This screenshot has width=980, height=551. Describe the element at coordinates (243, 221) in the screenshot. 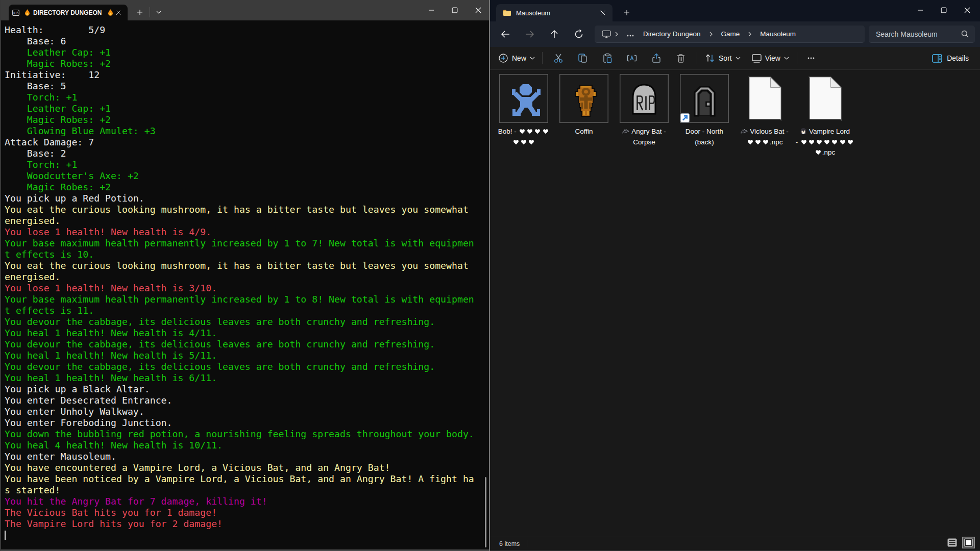

I see `terminal-line: energised.` at that location.